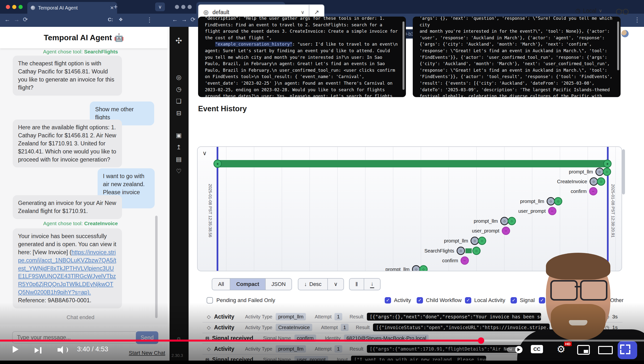 The image size is (644, 364). I want to click on tab-temporal-ai-agent: Temporal AI Agent ×, so click(72, 8).